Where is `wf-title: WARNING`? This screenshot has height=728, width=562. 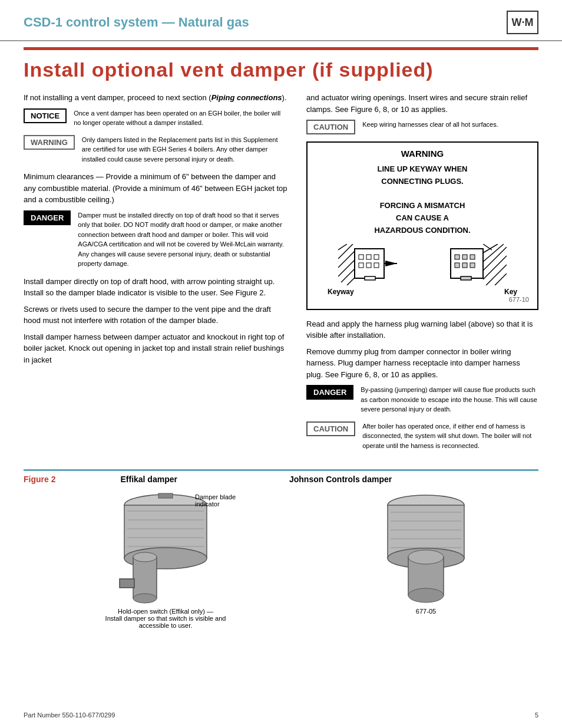
wf-title: WARNING is located at coordinates (422, 153).